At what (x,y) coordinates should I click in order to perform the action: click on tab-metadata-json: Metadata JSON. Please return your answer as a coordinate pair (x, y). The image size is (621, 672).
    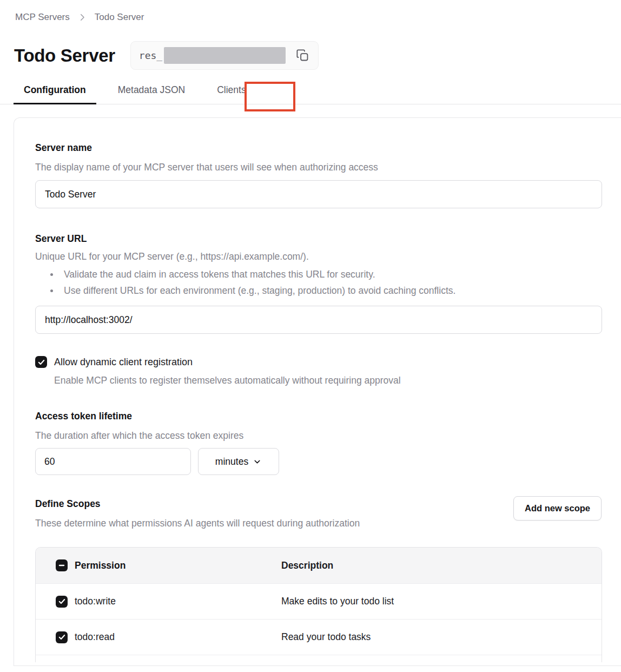
    Looking at the image, I should click on (151, 94).